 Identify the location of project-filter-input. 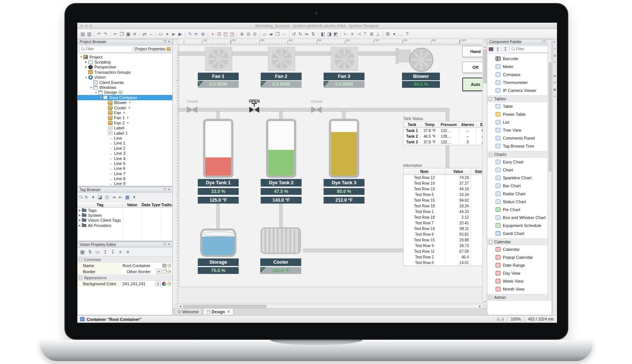
(106, 49).